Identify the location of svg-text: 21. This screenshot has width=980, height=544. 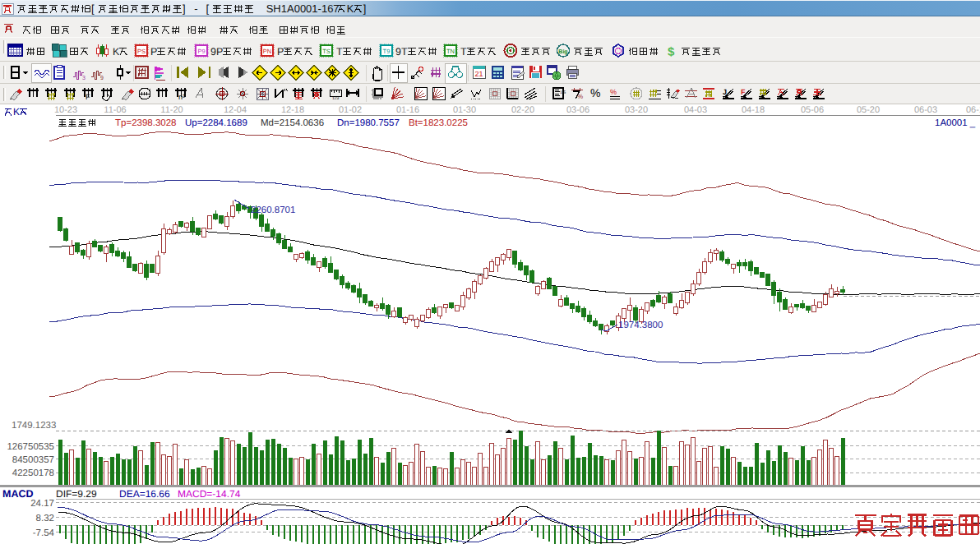
(478, 74).